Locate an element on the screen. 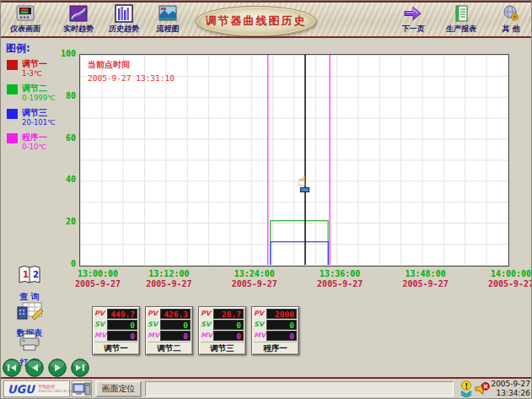 The height and width of the screenshot is (399, 532). top-toolbar: 仪表画面 实时趋势 历史趋势 流程图 调节器曲线图历史 is located at coordinates (266, 19).